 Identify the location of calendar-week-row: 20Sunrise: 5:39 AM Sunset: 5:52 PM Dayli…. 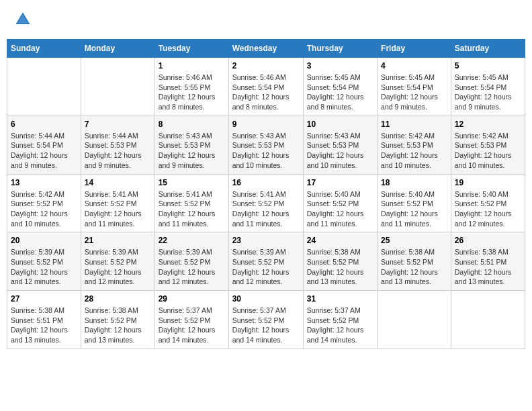
(266, 262).